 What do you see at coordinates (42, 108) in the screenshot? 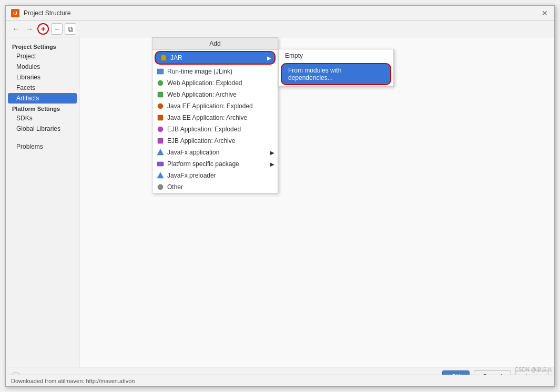
I see `platform-settings-header: Platform Settings` at bounding box center [42, 108].